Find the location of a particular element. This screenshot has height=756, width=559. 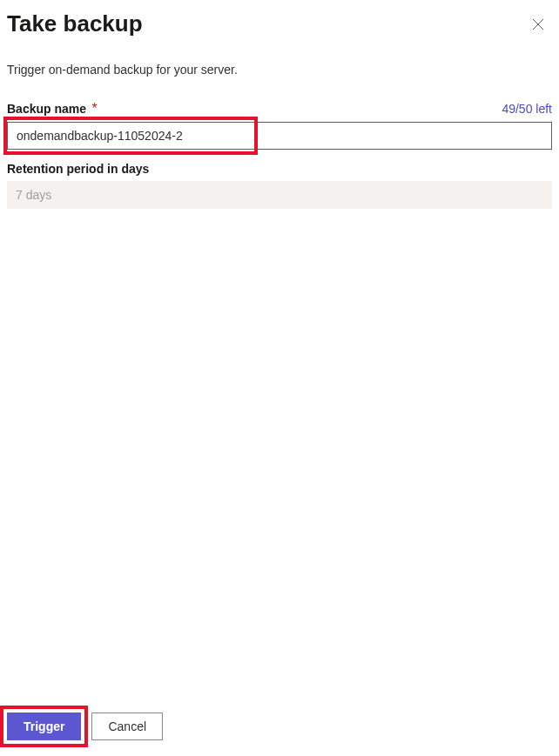

retention-label: Retention period in days is located at coordinates (78, 169).